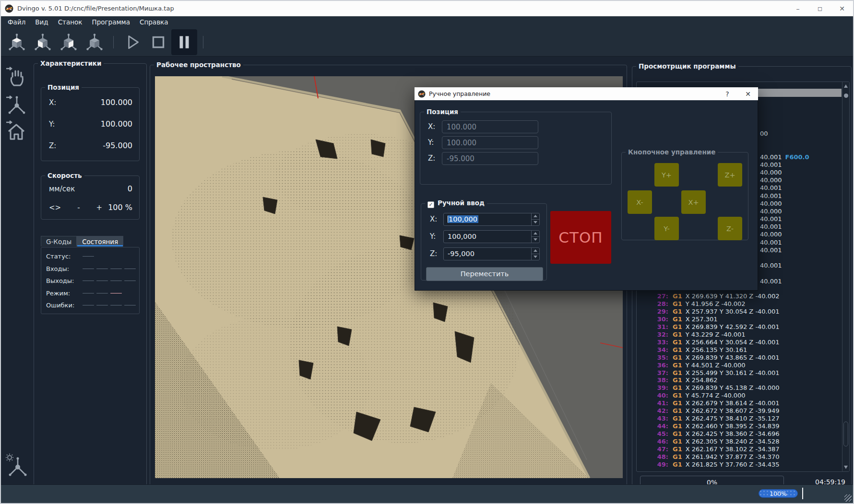 This screenshot has height=504, width=854. Describe the element at coordinates (16, 22) in the screenshot. I see `menu-item: Файл` at that location.